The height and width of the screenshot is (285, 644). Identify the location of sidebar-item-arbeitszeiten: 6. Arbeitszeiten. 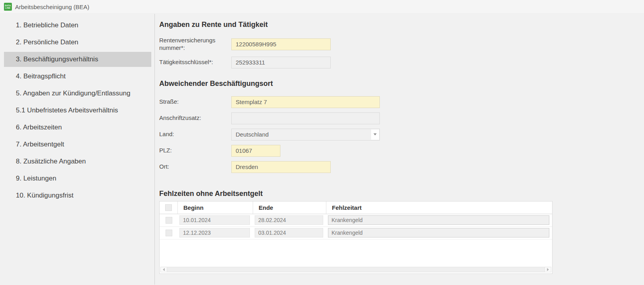
(78, 127).